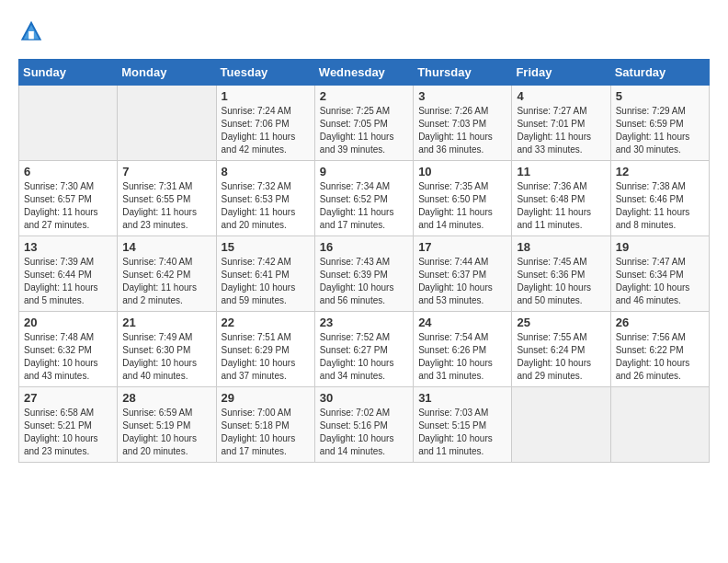 This screenshot has width=728, height=563. I want to click on day-number: 17, so click(462, 247).